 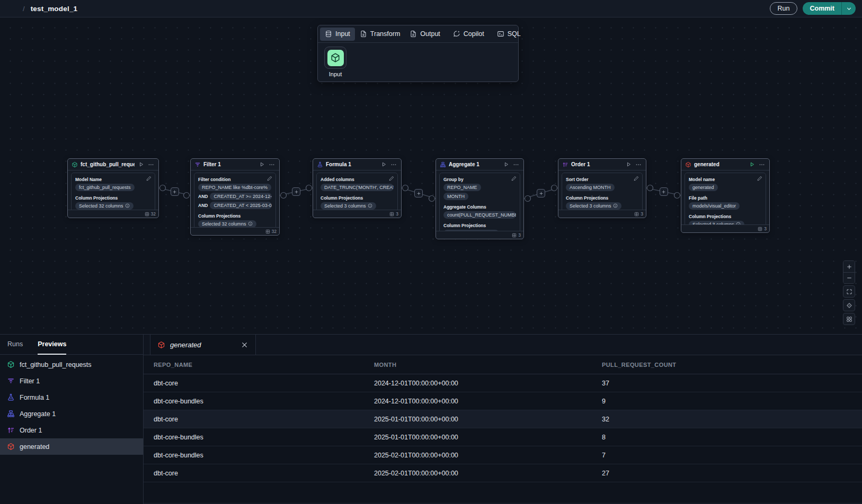 I want to click on value-pill: DATE_TRUNC('MONTH', CREATED_AT..., so click(x=357, y=187).